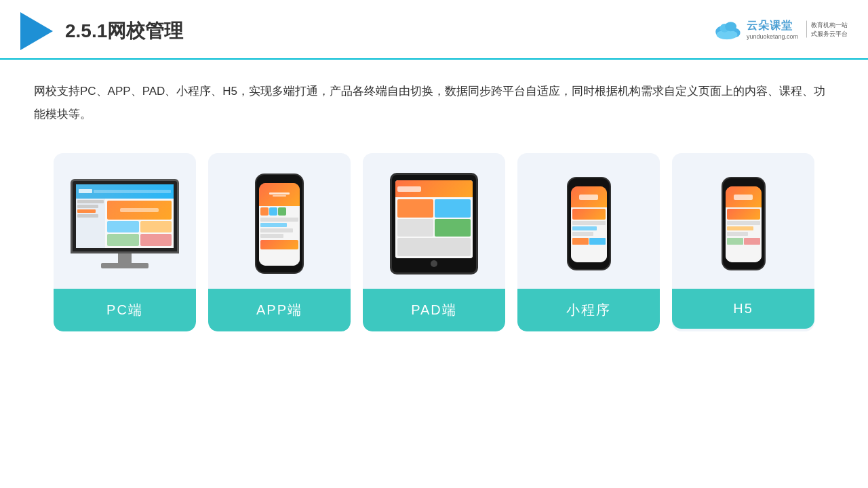  I want to click on phone-content-mini, so click(589, 235).